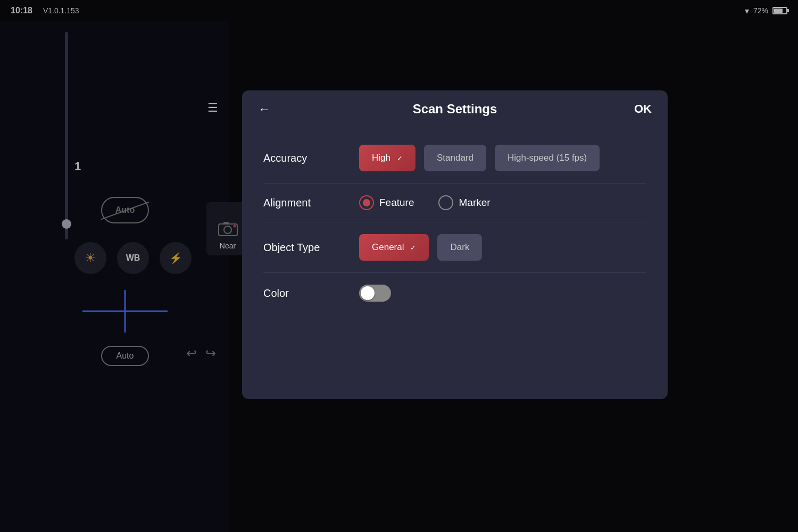 The image size is (798, 532). Describe the element at coordinates (455, 248) in the screenshot. I see `object-type-row: Object Type General ✓ Dark` at that location.